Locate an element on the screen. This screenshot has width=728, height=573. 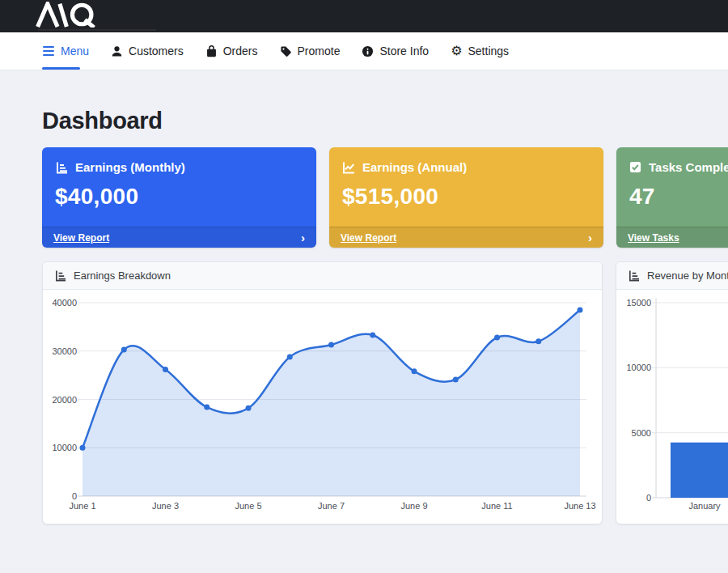
nav-item-promote: Promote is located at coordinates (311, 51).